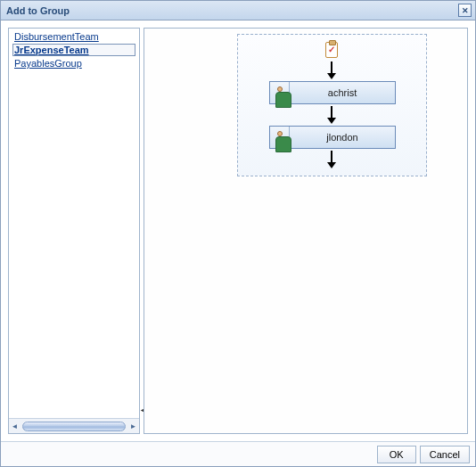 Image resolution: width=476 pixels, height=467 pixels. I want to click on scroll-left-arrow-icon: ◄, so click(14, 426).